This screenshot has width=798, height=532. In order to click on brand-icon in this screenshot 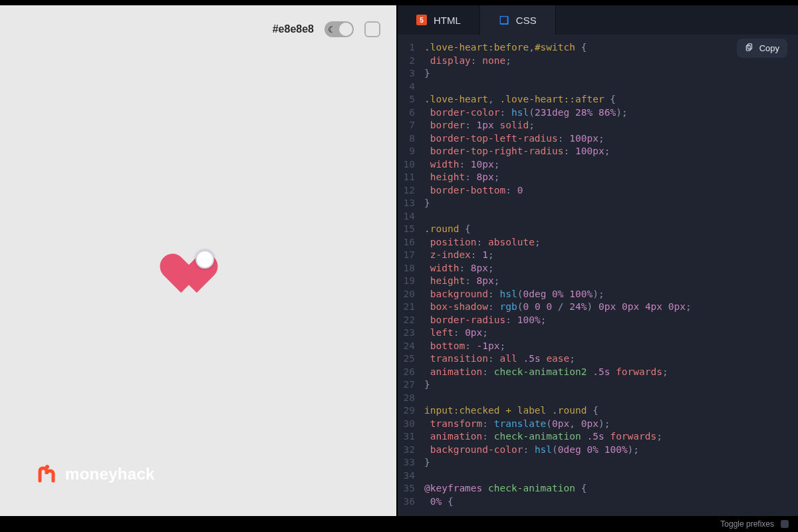, I will do `click(47, 474)`.